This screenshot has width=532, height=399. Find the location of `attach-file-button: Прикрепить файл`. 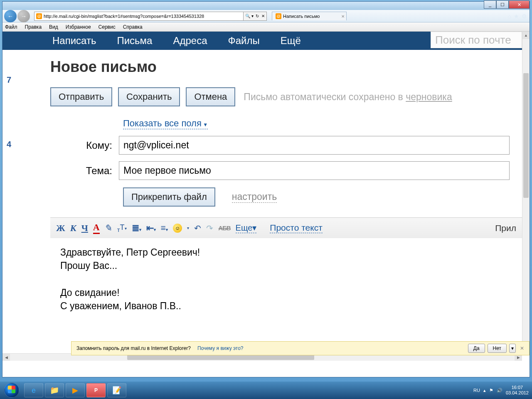

attach-file-button: Прикрепить файл is located at coordinates (169, 197).